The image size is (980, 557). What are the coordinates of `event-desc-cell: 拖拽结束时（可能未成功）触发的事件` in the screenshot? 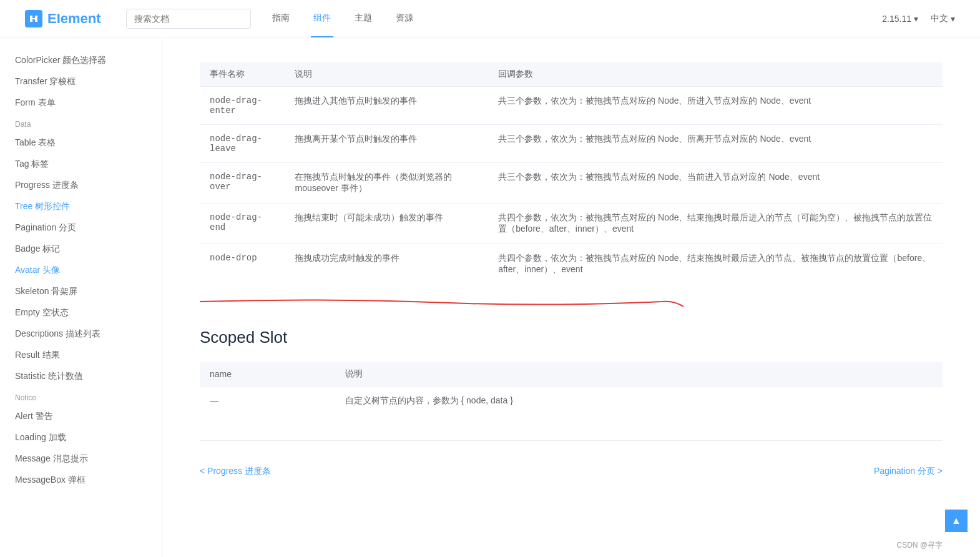 It's located at (386, 224).